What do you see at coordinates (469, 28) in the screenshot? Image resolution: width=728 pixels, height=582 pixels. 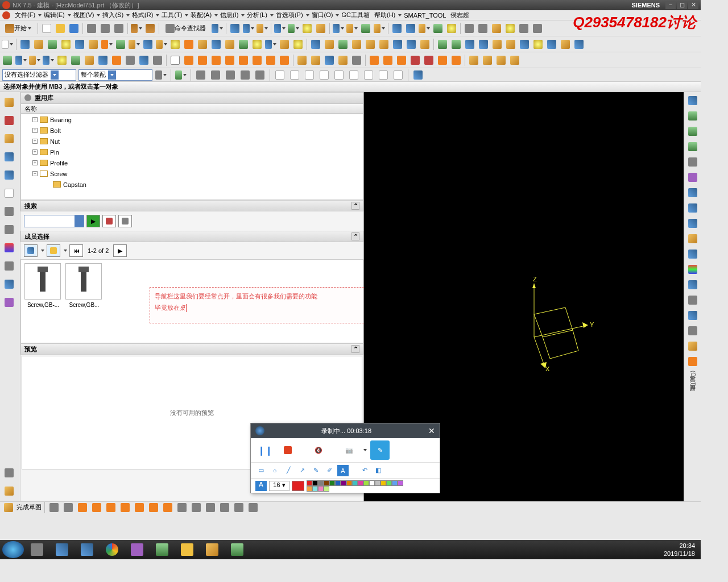 I see `tb1-r` at bounding box center [469, 28].